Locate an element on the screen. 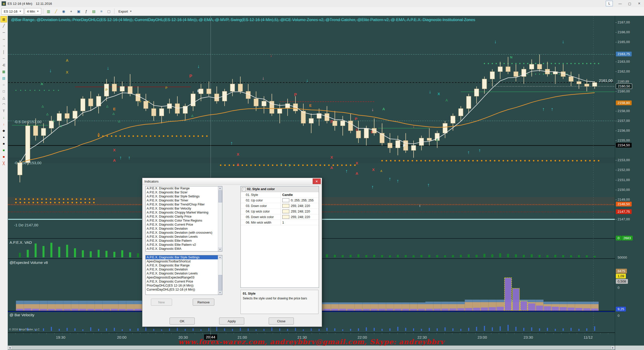  ok-button: OK is located at coordinates (182, 321).